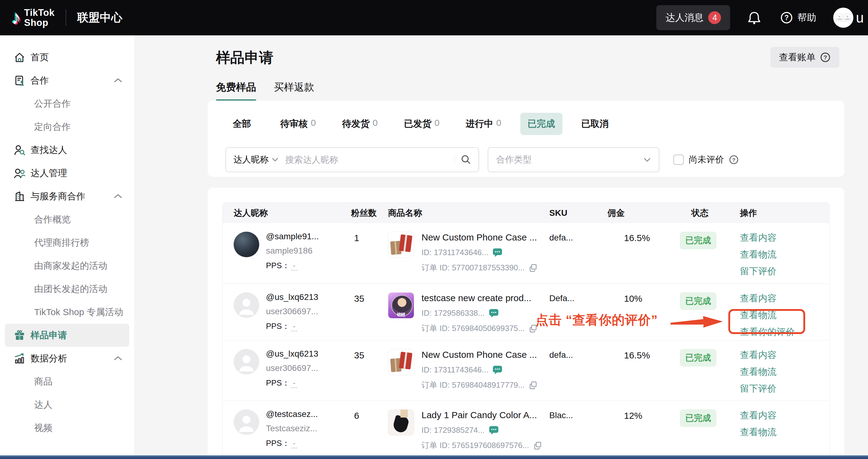  Describe the element at coordinates (67, 266) in the screenshot. I see `sidebar-item-merchant-campaigns: 由商家发起的活动` at that location.